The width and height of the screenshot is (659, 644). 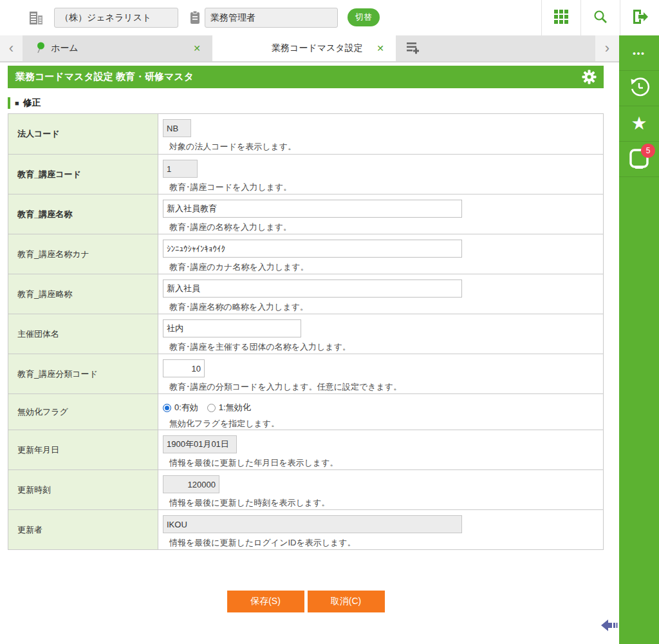 I want to click on field-help: 教育･講座の分類コードを入力します。任意に設定できます。, so click(x=383, y=387).